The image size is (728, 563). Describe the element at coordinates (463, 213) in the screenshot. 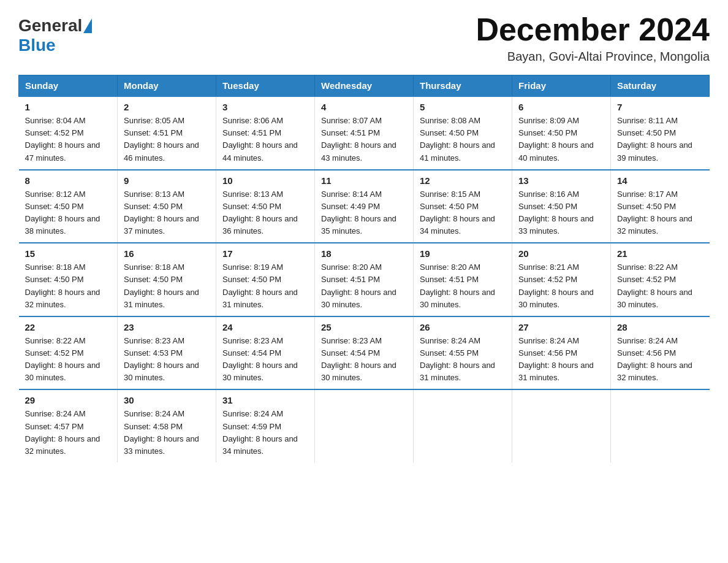

I see `day-info: Sunrise: 8:15 AMSunset: 4:50 PMDaylight:…` at that location.